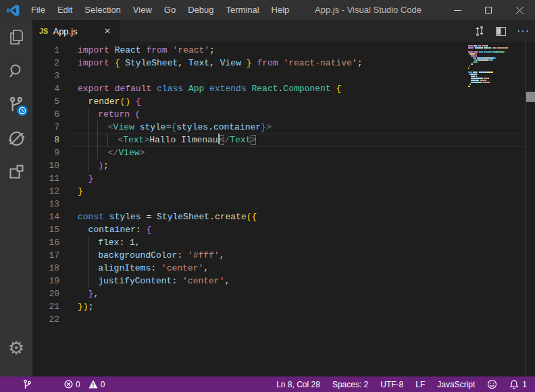 The image size is (535, 392). What do you see at coordinates (519, 10) in the screenshot?
I see `close-window-button` at bounding box center [519, 10].